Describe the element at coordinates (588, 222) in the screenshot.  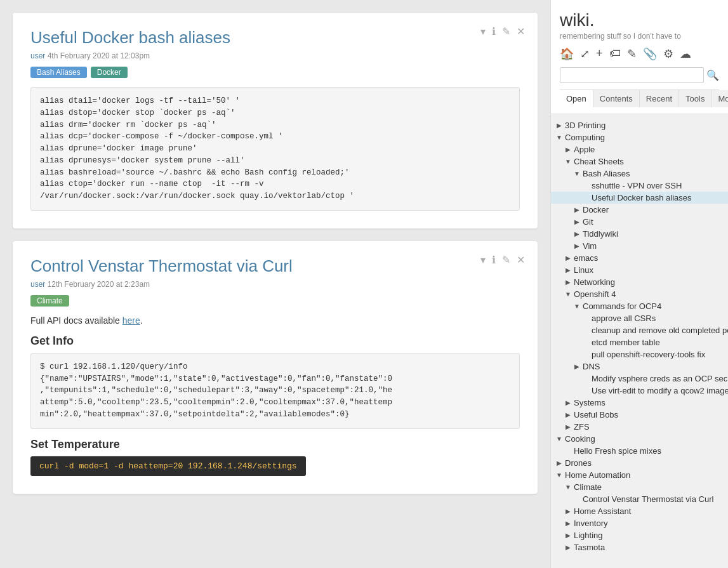
I see `tree-label-git: Git` at that location.